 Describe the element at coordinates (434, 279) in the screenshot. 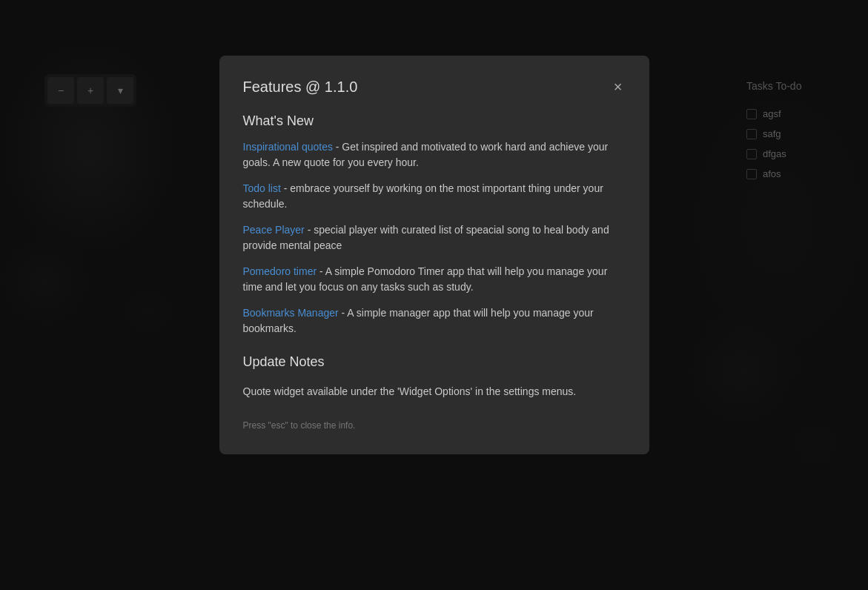

I see `feature-item-4: Pomedoro timer - A simple Pomodoro Timer…` at that location.